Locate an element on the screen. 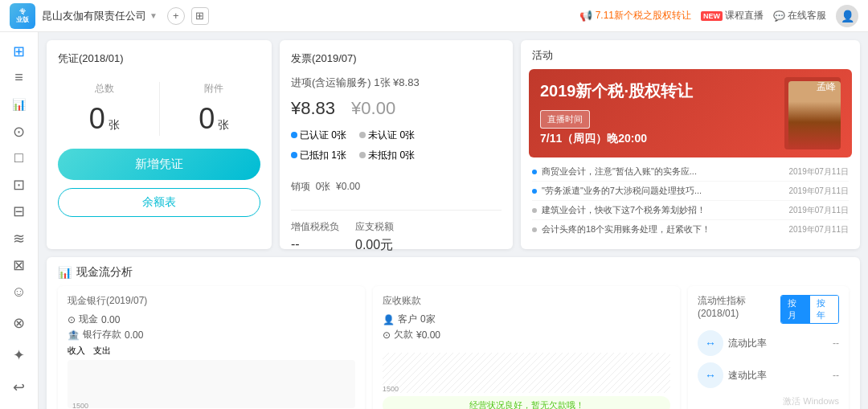 The height and width of the screenshot is (409, 868). receivable-chart: 1500 is located at coordinates (526, 369).